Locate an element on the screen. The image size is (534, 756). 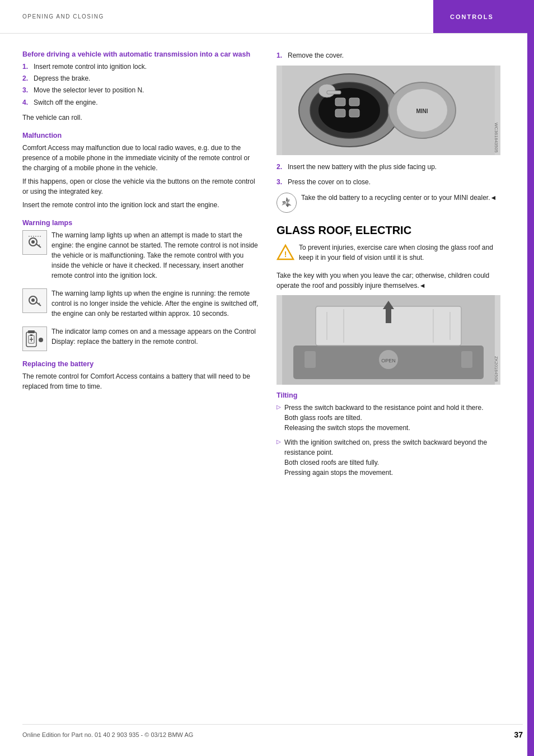
tilting-title: Tilting is located at coordinates (388, 395).